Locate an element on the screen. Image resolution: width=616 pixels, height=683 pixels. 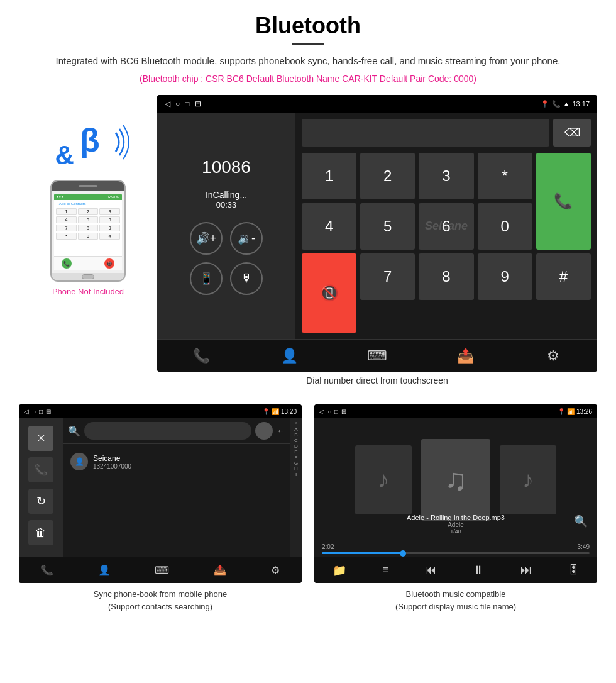
wifi-icon: ▲ is located at coordinates (567, 104).